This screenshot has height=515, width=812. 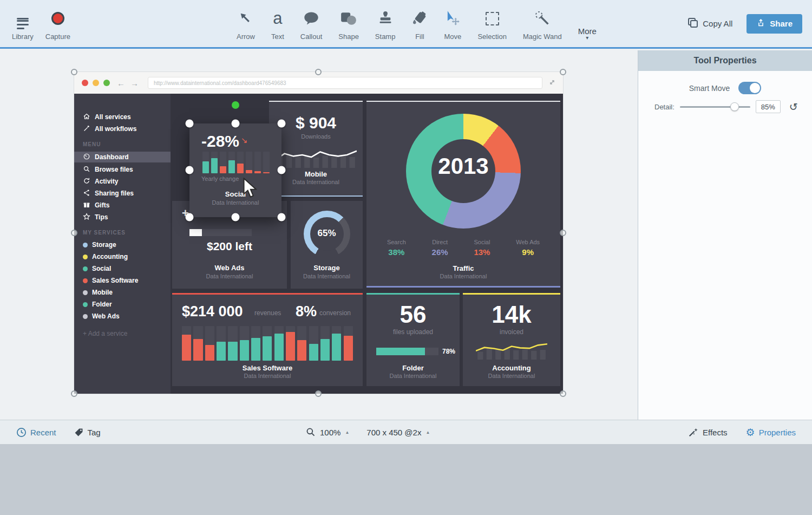 What do you see at coordinates (771, 432) in the screenshot?
I see `properties-button: ⚙ Properties` at bounding box center [771, 432].